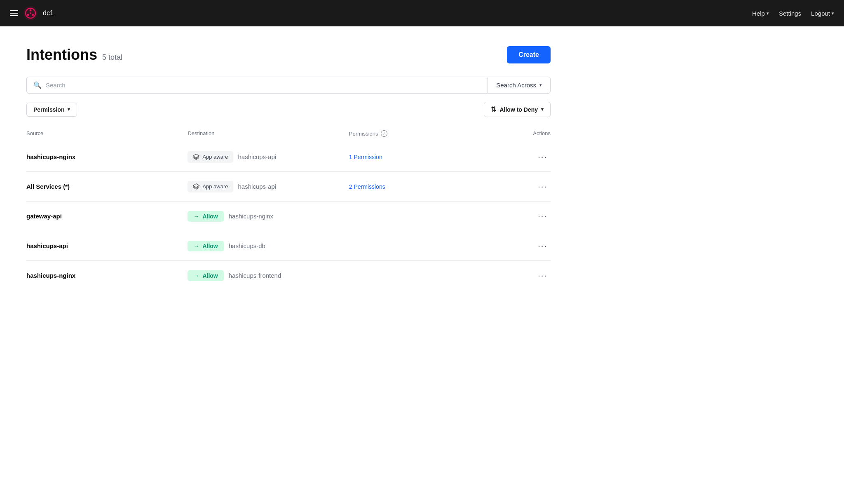  Describe the element at coordinates (257, 85) in the screenshot. I see `search-input-wrapper: 🔍` at that location.